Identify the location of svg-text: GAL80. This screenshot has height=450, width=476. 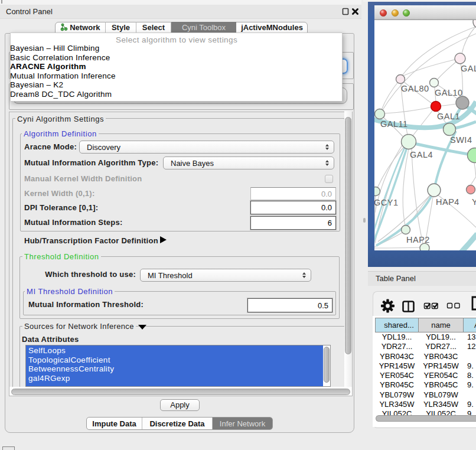
(415, 89).